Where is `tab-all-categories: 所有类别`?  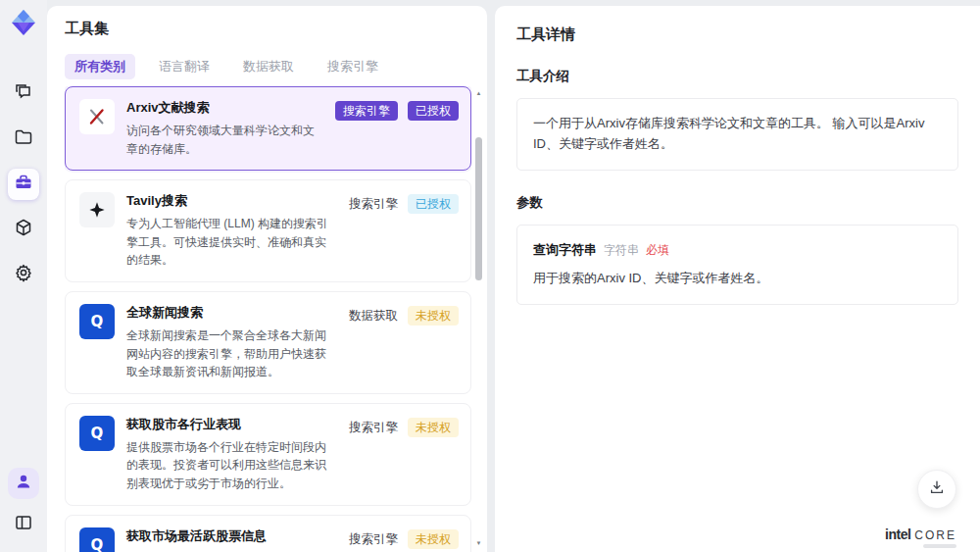 tab-all-categories: 所有类别 is located at coordinates (100, 67).